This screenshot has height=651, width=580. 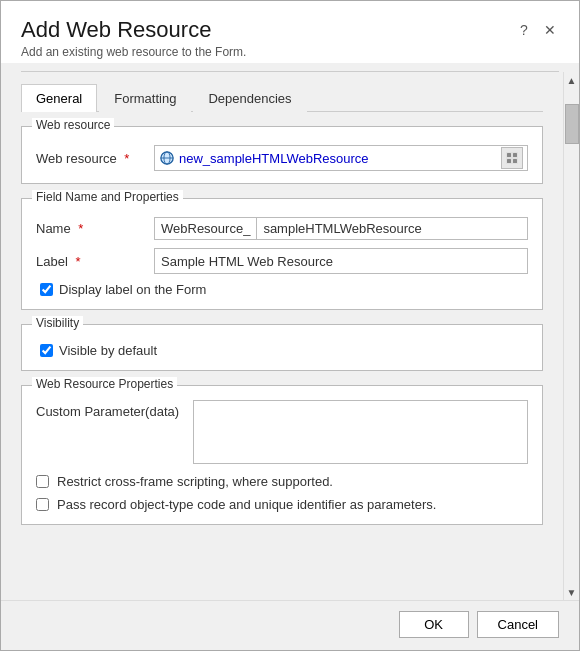 What do you see at coordinates (392, 228) in the screenshot?
I see `name-suffix: sampleHTMLWebResource` at bounding box center [392, 228].